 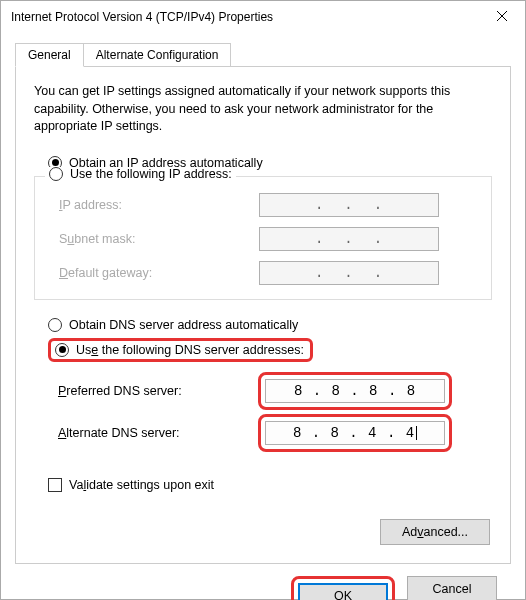 What do you see at coordinates (355, 391) in the screenshot?
I see `highlight-dns-inputs: 8 . 8 . 8 . 8` at bounding box center [355, 391].